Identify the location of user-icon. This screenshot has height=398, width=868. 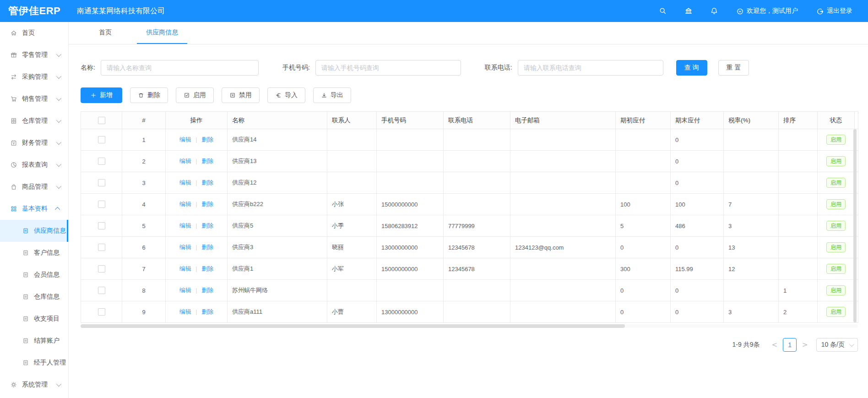
(740, 11).